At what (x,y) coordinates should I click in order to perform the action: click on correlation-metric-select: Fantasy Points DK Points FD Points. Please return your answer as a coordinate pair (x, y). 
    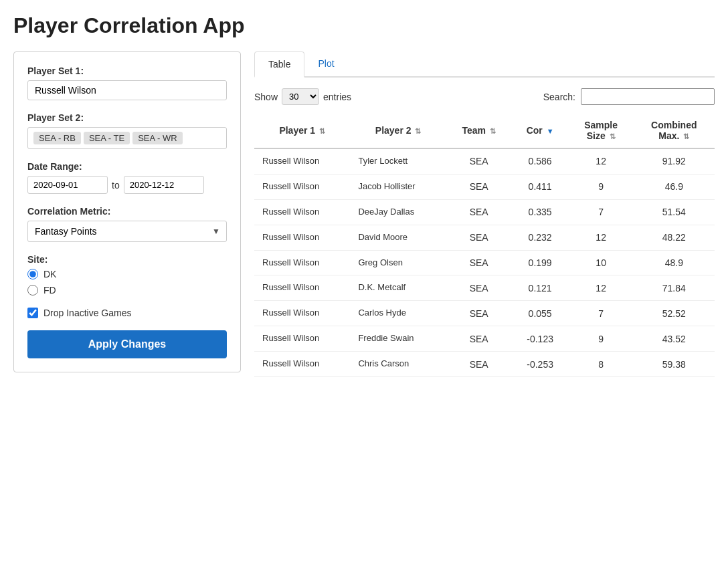
    Looking at the image, I should click on (127, 231).